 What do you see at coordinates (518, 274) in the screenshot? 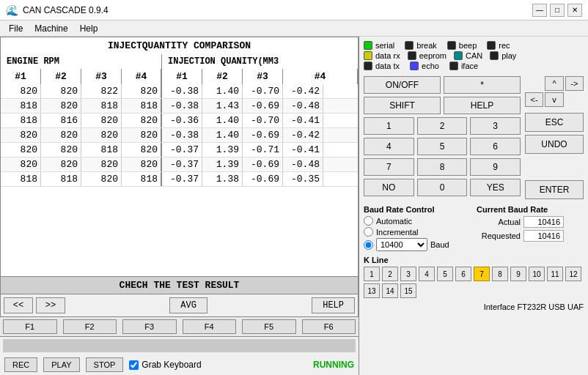
I see `kline-btn-9: 9` at bounding box center [518, 274].